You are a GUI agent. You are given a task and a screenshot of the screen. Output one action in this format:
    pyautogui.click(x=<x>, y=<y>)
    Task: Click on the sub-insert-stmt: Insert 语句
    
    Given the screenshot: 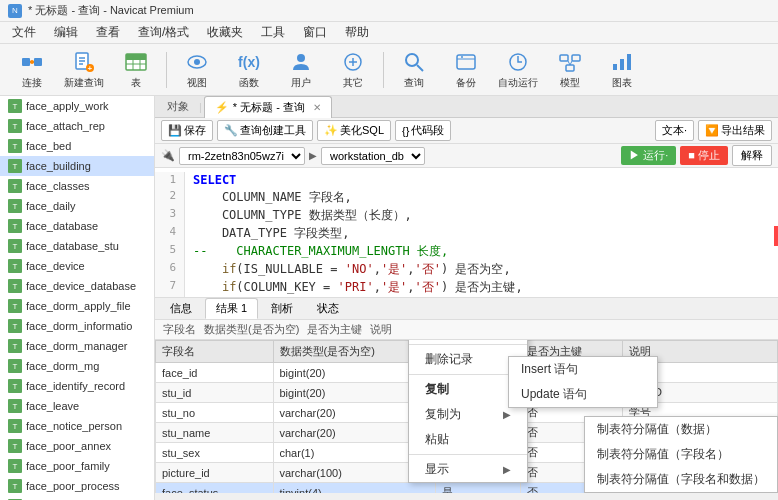 What is the action you would take?
    pyautogui.click(x=583, y=370)
    